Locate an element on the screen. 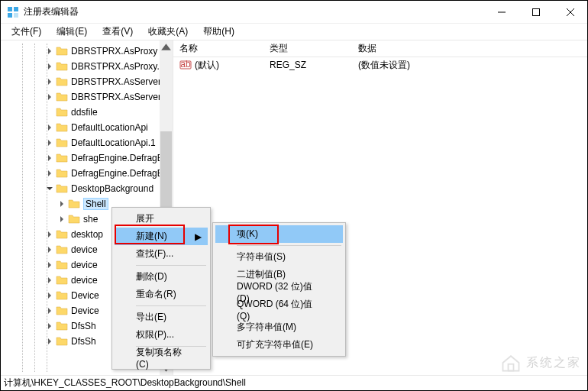  menu-edit: 编辑(E) is located at coordinates (72, 32).